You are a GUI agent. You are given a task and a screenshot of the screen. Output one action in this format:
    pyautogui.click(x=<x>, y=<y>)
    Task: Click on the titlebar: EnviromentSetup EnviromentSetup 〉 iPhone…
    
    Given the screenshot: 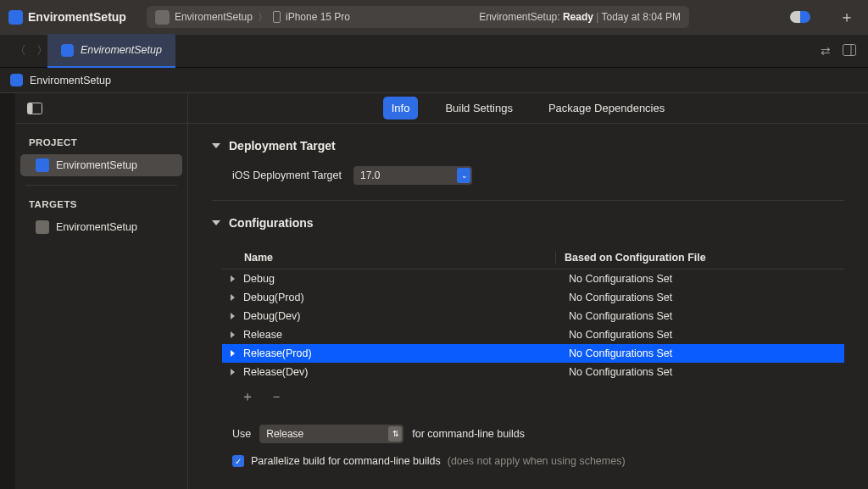 What is the action you would take?
    pyautogui.click(x=434, y=17)
    